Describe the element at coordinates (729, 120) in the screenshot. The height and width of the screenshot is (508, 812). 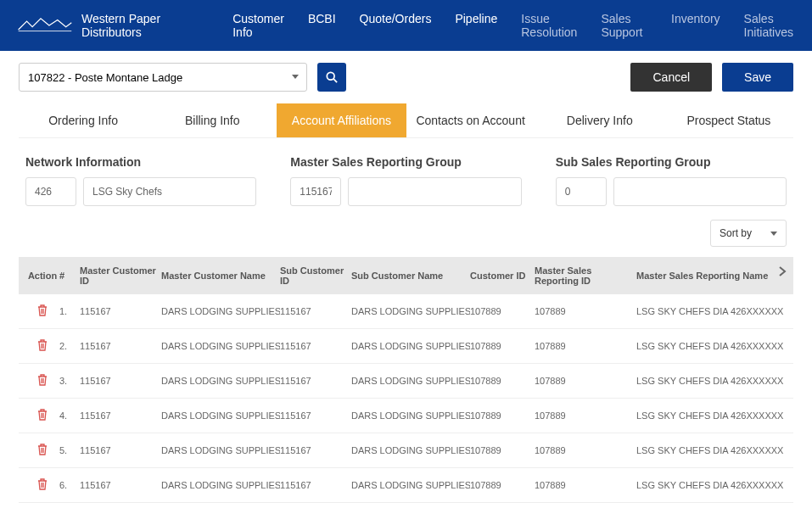
I see `tab-prospect-status: Prospect Status` at that location.